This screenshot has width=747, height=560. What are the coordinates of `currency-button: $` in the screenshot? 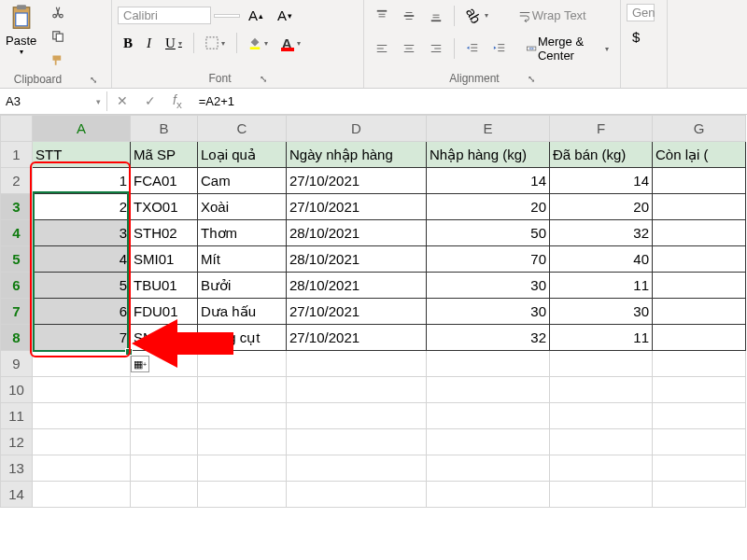 It's located at (636, 37).